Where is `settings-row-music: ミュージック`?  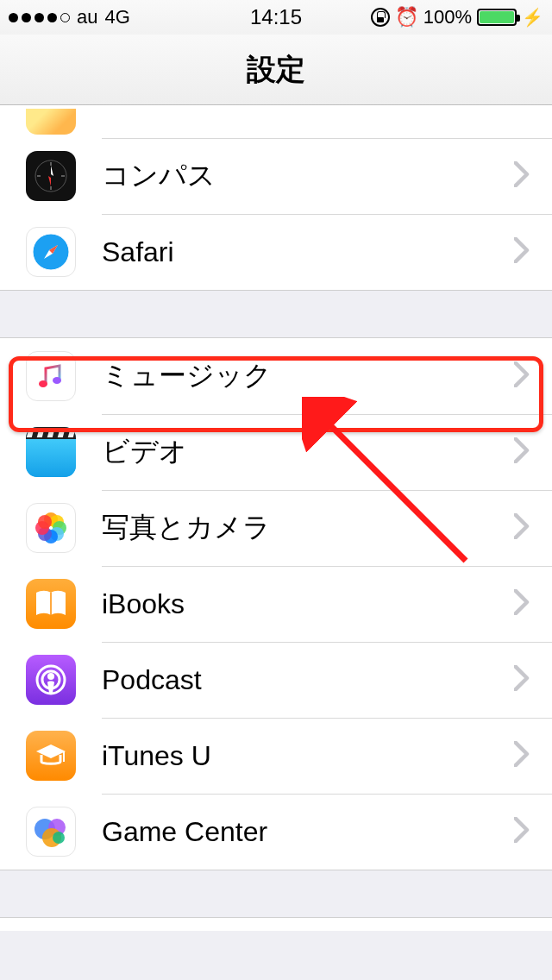
settings-row-music: ミュージック is located at coordinates (276, 376).